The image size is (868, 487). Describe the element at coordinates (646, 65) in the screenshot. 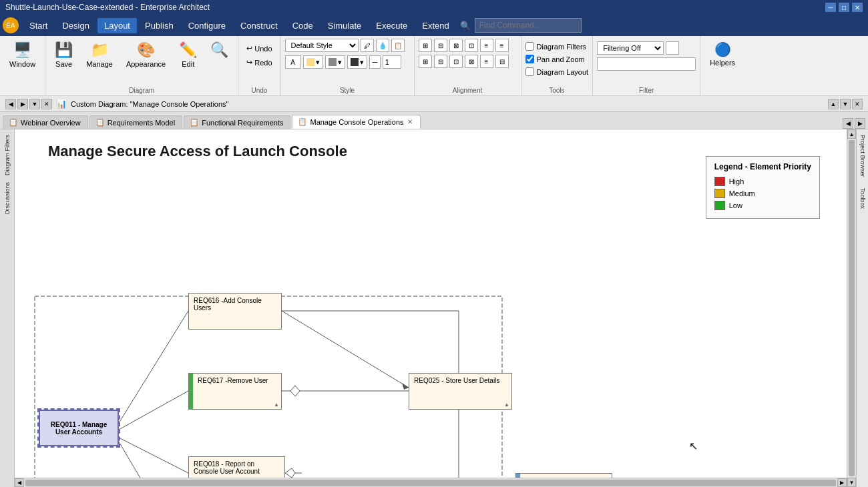

I see `ribbon-group-filter: Filtering Off Filter` at that location.